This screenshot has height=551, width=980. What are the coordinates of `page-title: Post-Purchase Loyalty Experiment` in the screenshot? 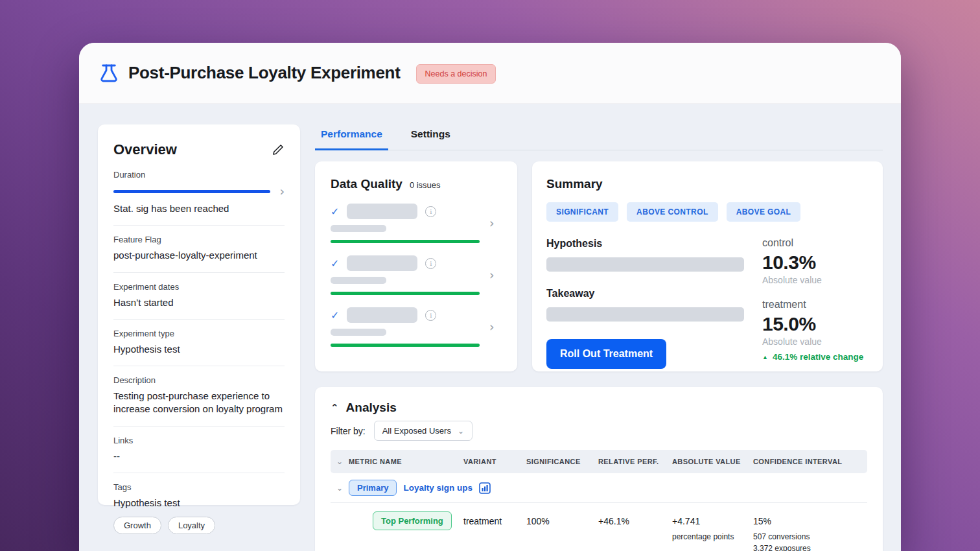 It's located at (264, 73).